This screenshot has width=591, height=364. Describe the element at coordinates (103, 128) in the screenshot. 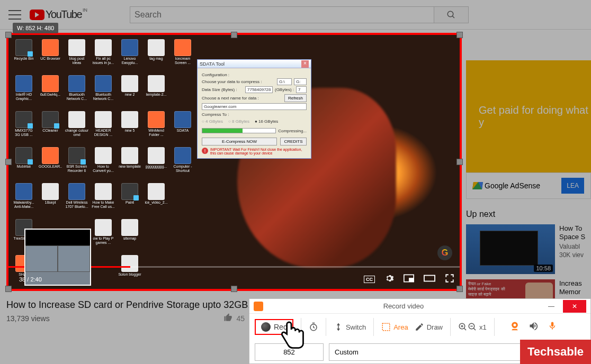

I see `desktop-icon: HEADER DESIGN ...` at that location.